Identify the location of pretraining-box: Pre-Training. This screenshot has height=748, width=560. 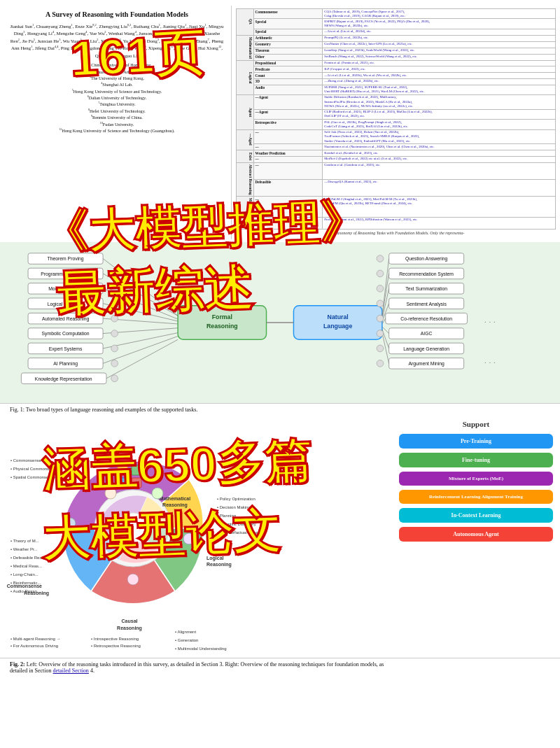
(476, 441).